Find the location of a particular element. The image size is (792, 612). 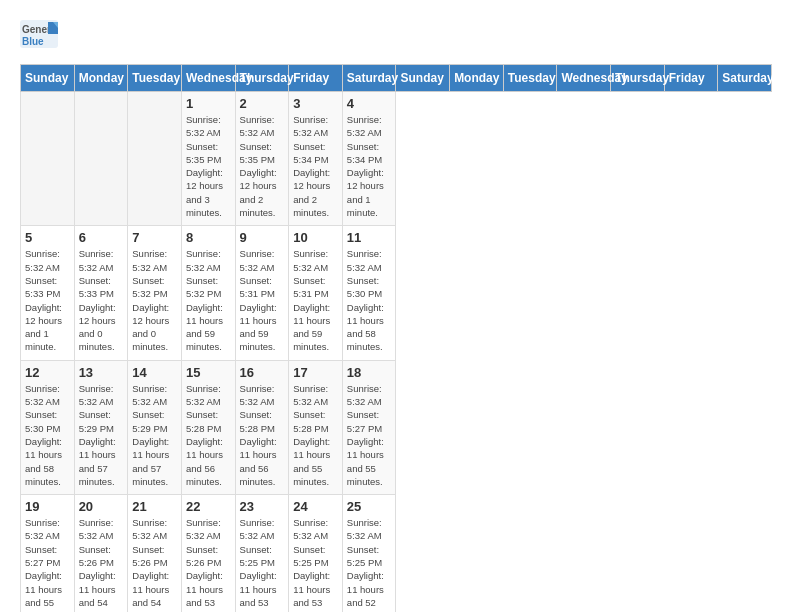

day-number: 1 is located at coordinates (208, 104).